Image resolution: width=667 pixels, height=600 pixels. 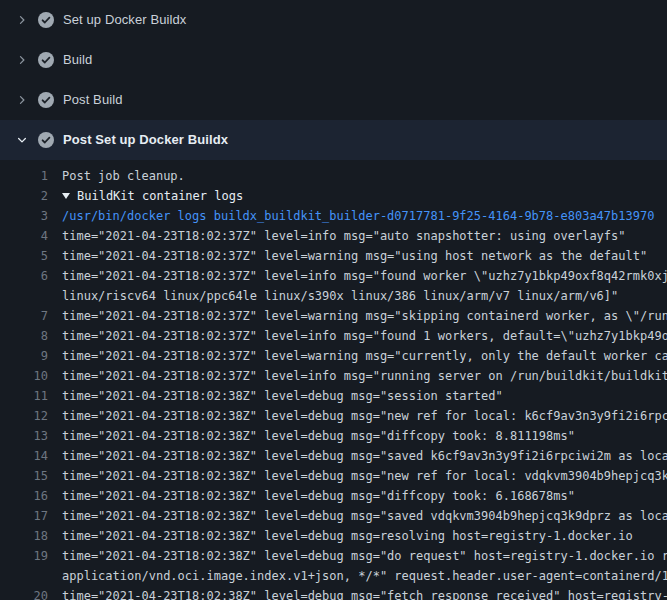 What do you see at coordinates (340, 296) in the screenshot?
I see `log-text: linux/riscv64 linux/ppc64le linux/s390x …` at bounding box center [340, 296].